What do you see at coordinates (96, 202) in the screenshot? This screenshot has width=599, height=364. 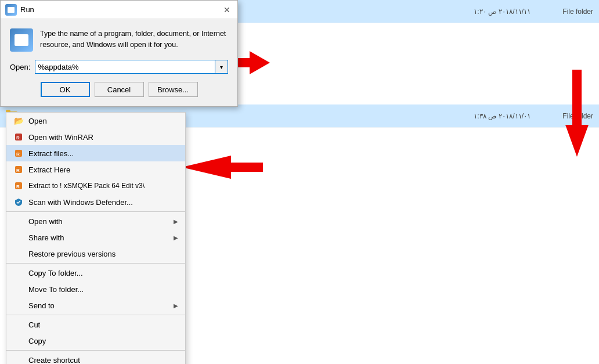 I see `ctx-scan-defender: Scan with Windows Defender...` at bounding box center [96, 202].